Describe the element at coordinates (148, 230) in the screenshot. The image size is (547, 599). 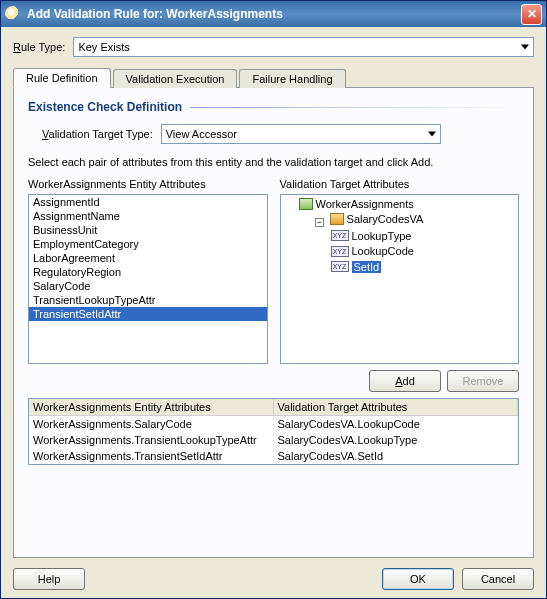
I see `list-item: BusinessUnit` at that location.